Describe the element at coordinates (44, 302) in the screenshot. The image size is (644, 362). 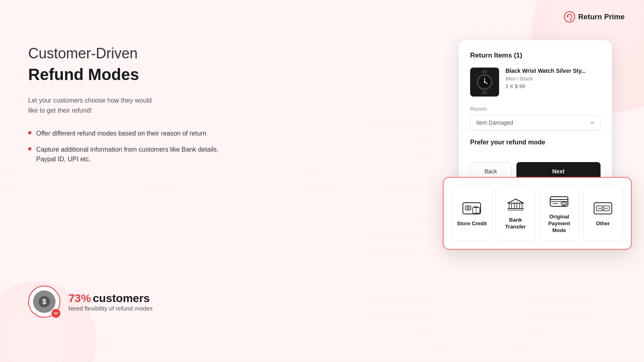
I see `stats-icon-wrapper: $` at that location.